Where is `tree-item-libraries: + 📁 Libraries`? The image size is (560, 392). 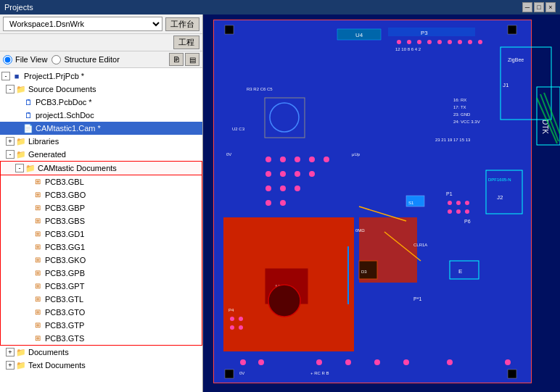 tree-item-libraries: + 📁 Libraries is located at coordinates (102, 141).